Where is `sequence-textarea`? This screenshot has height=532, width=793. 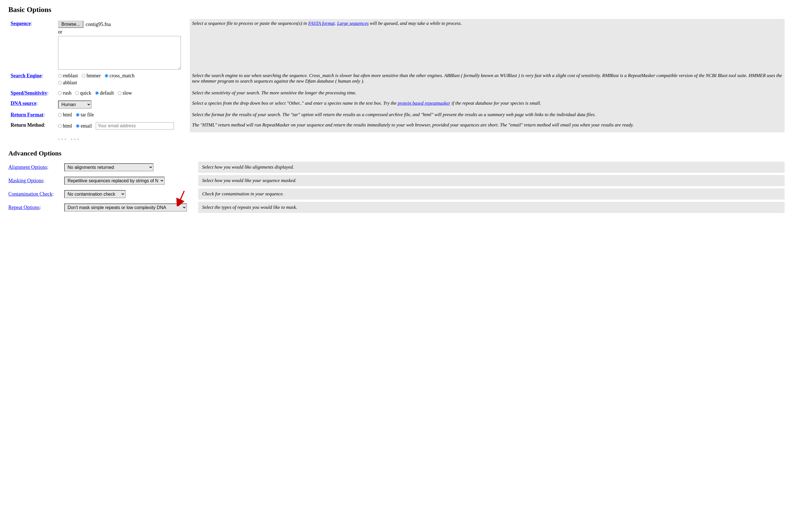 sequence-textarea is located at coordinates (119, 53).